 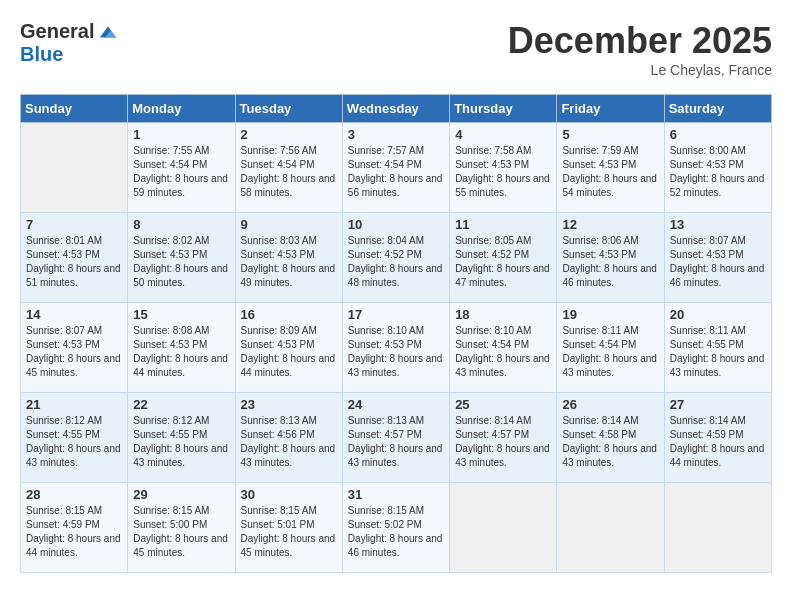 I want to click on calendar-cell: 8Sunrise: 8:02 AMSunset: 4:53 PMDaylight…, so click(x=182, y=258).